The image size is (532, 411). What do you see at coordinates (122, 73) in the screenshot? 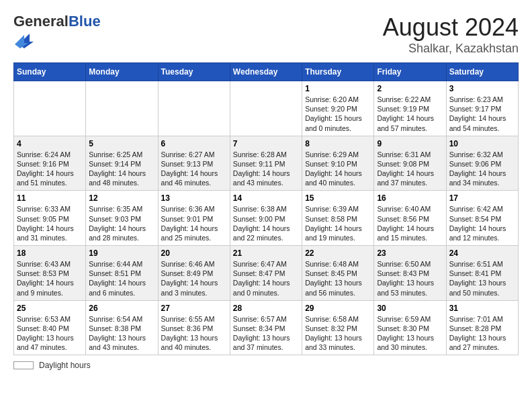
I see `day-header: Monday` at bounding box center [122, 73].